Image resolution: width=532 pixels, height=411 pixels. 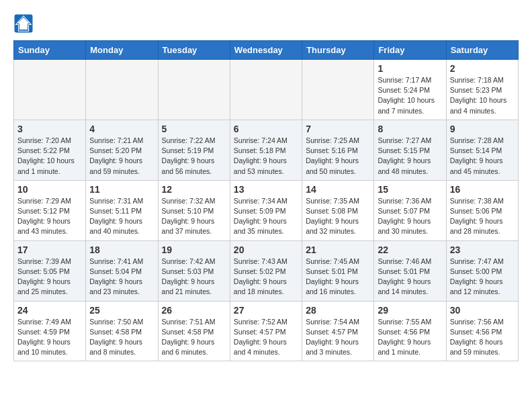 What do you see at coordinates (266, 271) in the screenshot?
I see `calendar-week-row: 17Sunrise: 7:39 AM Sunset: 5:05 PM Dayli…` at bounding box center [266, 271].